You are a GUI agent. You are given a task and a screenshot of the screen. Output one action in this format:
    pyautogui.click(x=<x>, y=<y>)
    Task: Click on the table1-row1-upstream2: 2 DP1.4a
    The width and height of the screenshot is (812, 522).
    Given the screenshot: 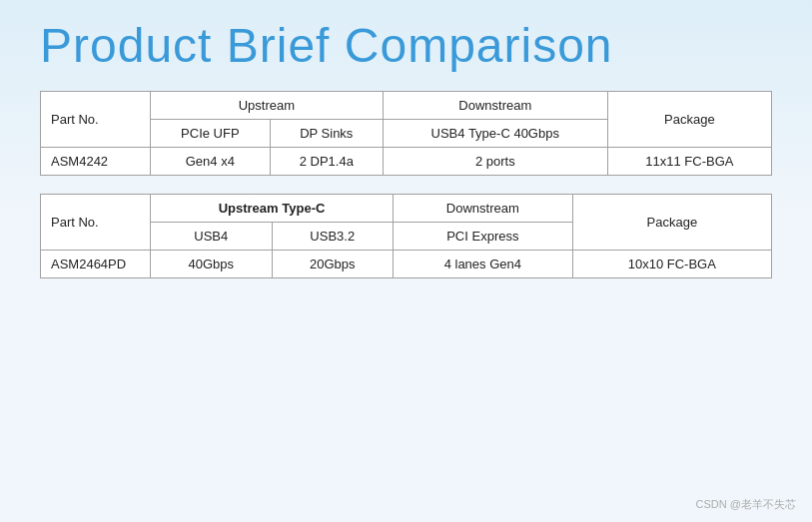 What is the action you would take?
    pyautogui.click(x=326, y=162)
    